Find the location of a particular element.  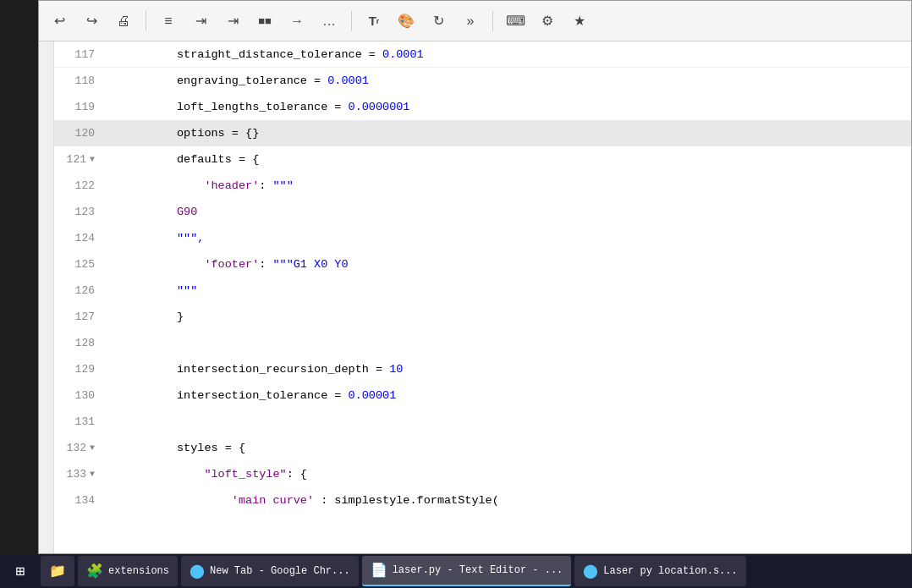

line-number: 123 is located at coordinates (80, 212).